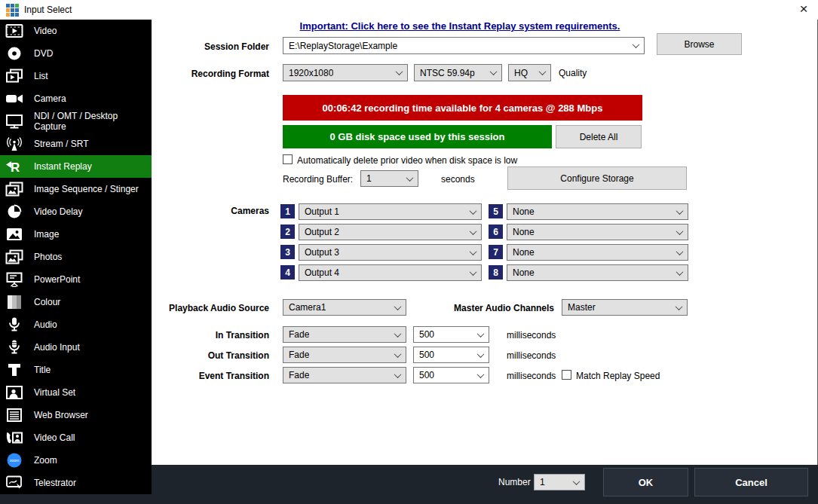 This screenshot has width=818, height=504. Describe the element at coordinates (202, 335) in the screenshot. I see `in-transition-label: In Transition` at that location.